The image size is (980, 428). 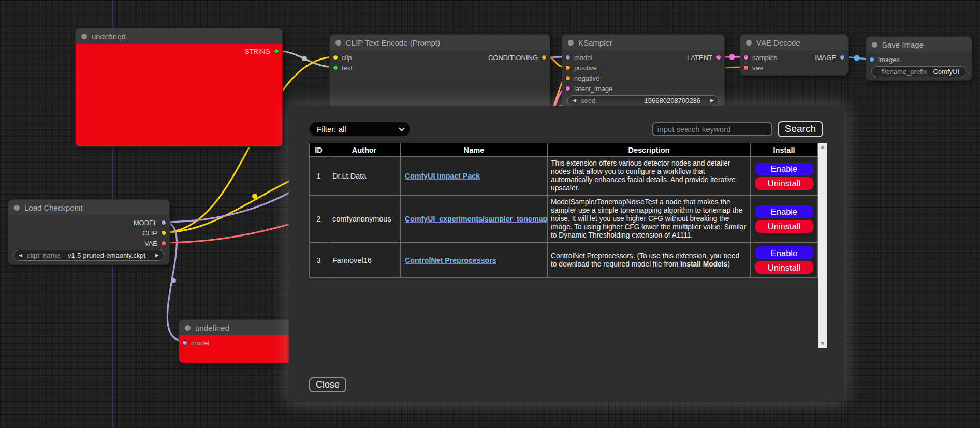 What do you see at coordinates (89, 256) in the screenshot?
I see `widget-ckpt_name: ◀ckpt_namev1-5-pruned-emaonly.ckpt▶` at bounding box center [89, 256].